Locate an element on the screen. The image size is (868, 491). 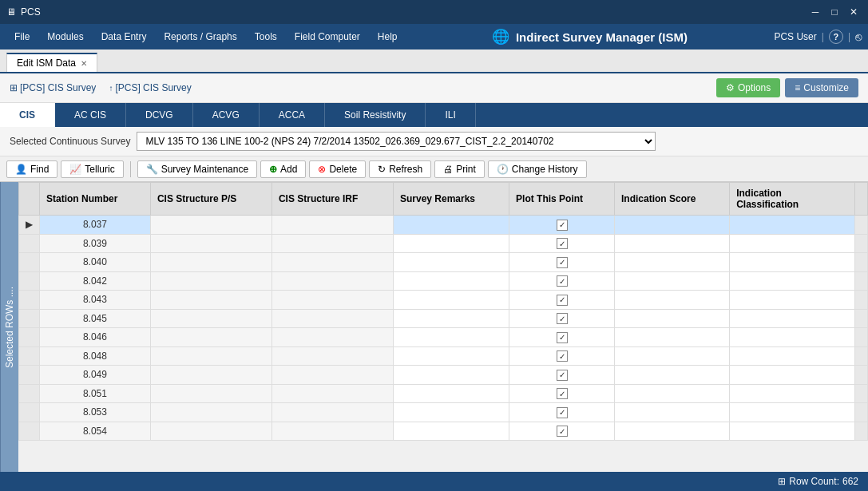
station-number-cell: 8.045 is located at coordinates (96, 319).